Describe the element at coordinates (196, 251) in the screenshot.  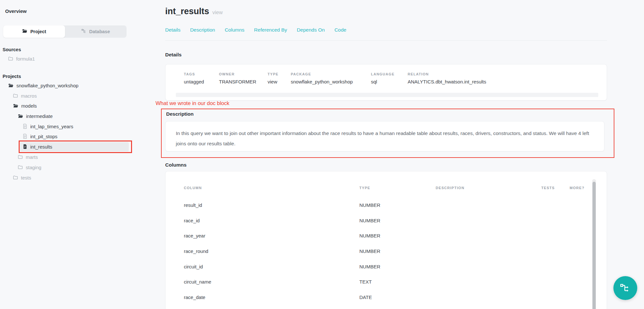
I see `table-row-column-name: race_round` at that location.